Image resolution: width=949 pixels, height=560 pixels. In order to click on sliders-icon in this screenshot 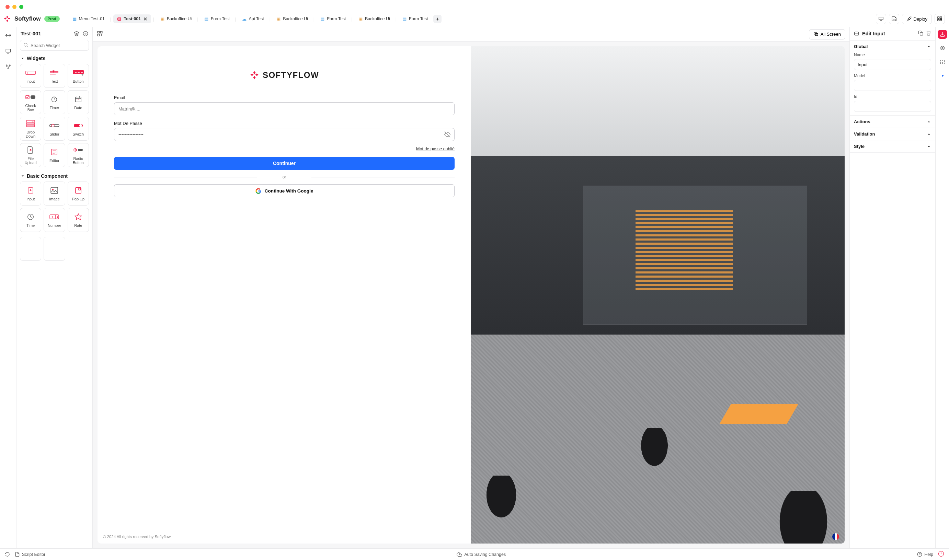, I will do `click(942, 62)`.